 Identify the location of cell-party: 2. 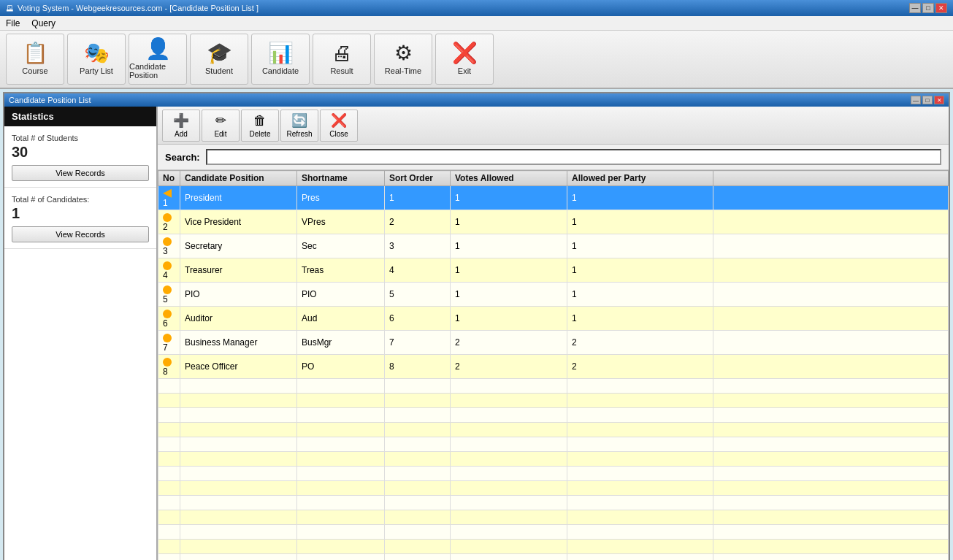
(640, 367).